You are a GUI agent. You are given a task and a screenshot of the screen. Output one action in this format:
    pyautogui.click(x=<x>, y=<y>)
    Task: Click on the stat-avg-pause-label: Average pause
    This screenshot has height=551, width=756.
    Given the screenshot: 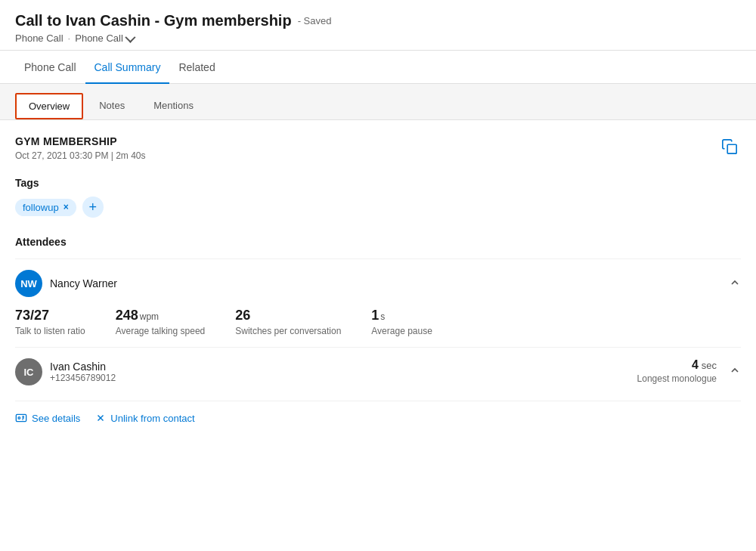 What is the action you would take?
    pyautogui.click(x=402, y=331)
    